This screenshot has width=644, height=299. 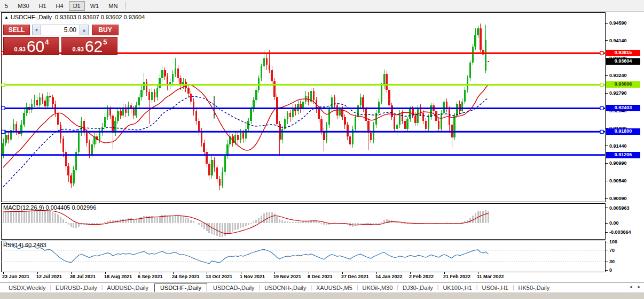 I want to click on volume-decrease-button: ▼, so click(x=36, y=30).